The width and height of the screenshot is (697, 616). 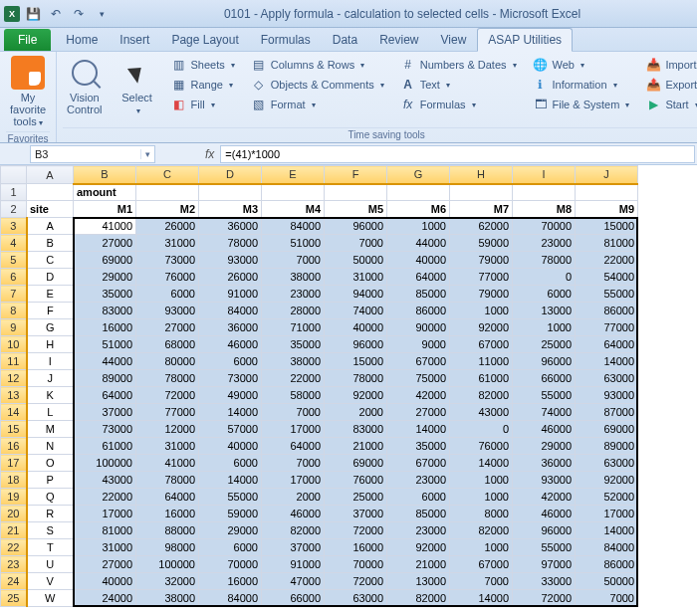 What do you see at coordinates (607, 310) in the screenshot?
I see `cell-J8: 86000` at bounding box center [607, 310].